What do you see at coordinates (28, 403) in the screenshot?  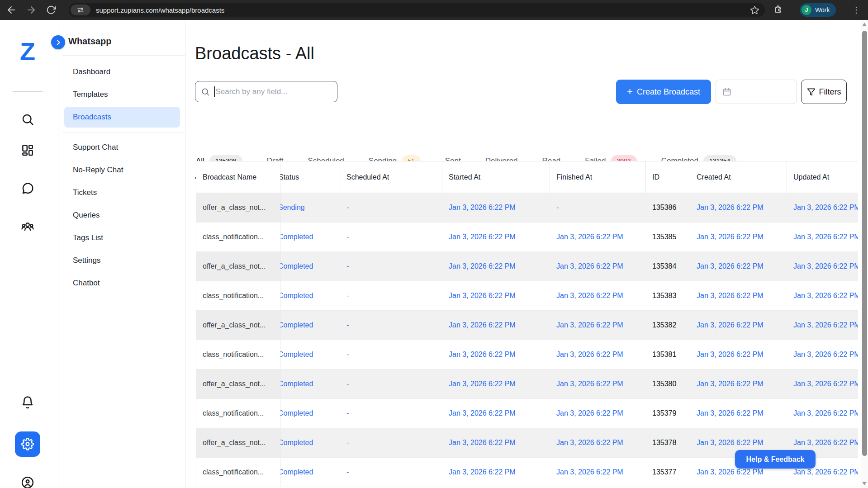 I see `bell-icon` at bounding box center [28, 403].